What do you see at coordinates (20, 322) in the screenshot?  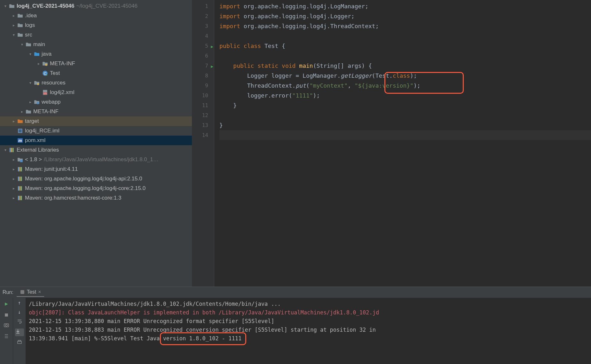 I see `soft-wrap-button` at bounding box center [20, 322].